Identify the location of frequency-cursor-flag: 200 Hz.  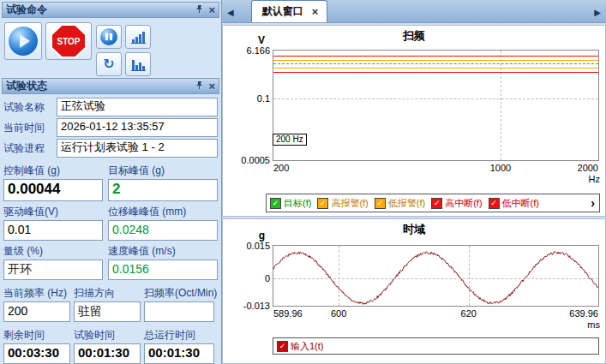
(290, 140).